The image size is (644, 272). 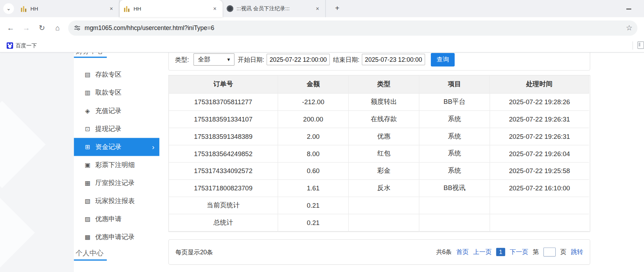 I want to click on page-jump-input, so click(x=549, y=252).